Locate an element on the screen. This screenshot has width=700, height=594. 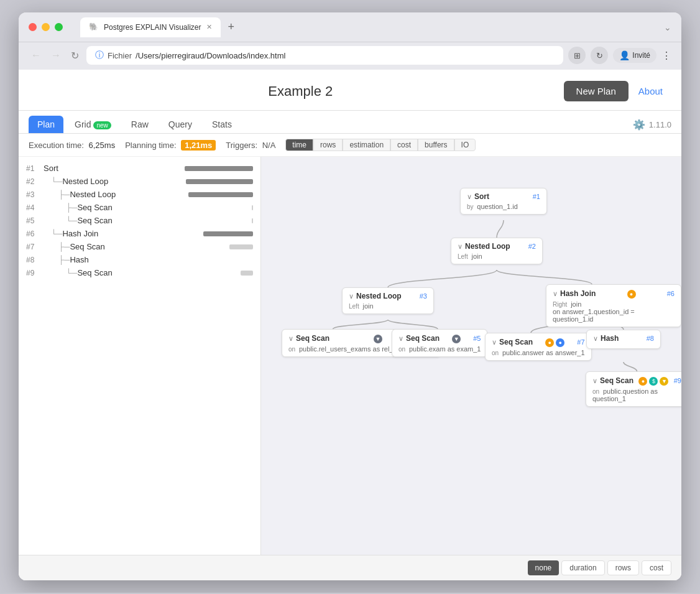
plan-row-num: #3 is located at coordinates (35, 195).